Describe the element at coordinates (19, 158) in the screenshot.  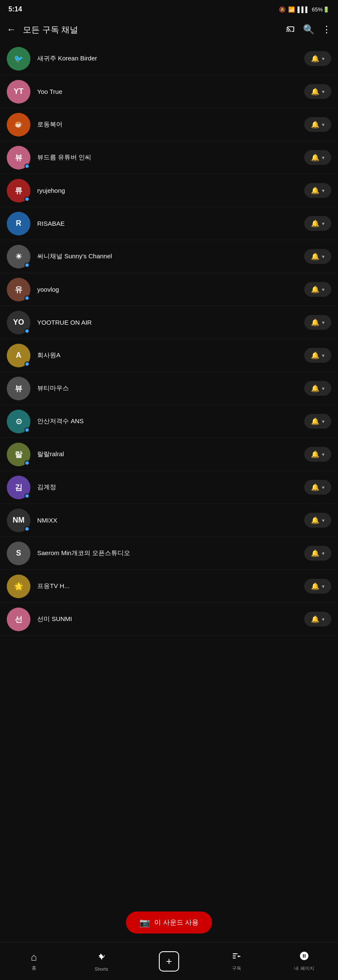
I see `avatar-wrap: 뷰` at that location.